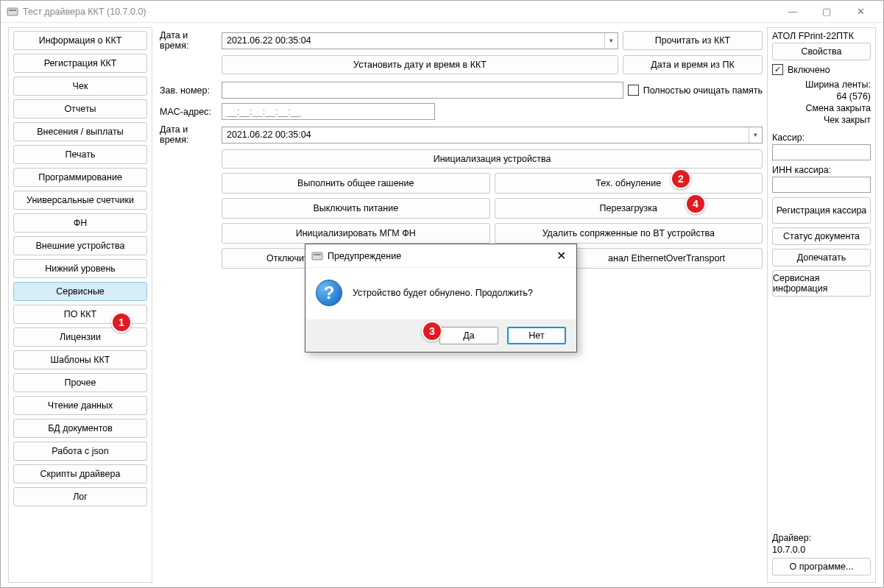 This screenshot has width=884, height=588. Describe the element at coordinates (629, 233) in the screenshot. I see `remove-bt-button: Удалить сопряженные по BT устройства` at that location.